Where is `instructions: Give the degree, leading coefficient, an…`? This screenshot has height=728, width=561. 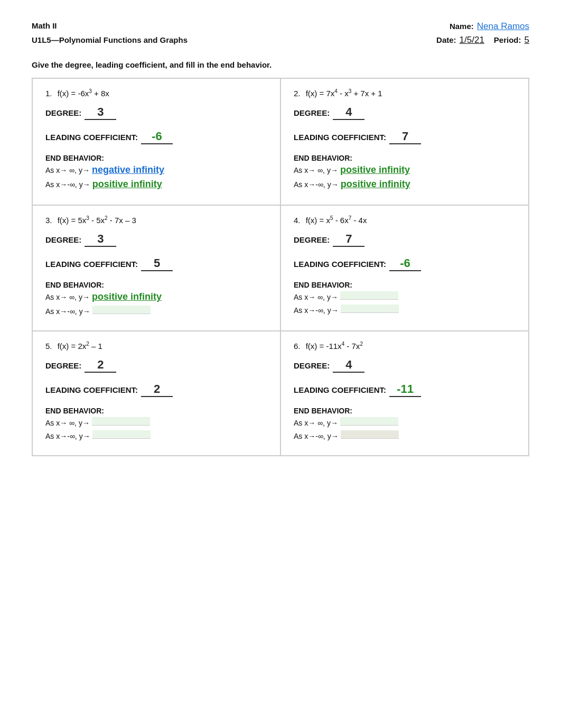 instructions: Give the degree, leading coefficient, an… is located at coordinates (280, 64).